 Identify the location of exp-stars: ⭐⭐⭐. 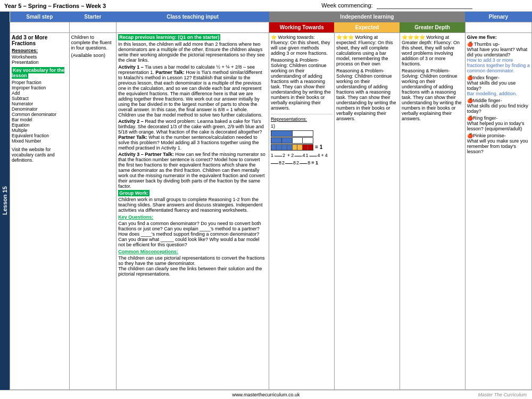
(346, 37).